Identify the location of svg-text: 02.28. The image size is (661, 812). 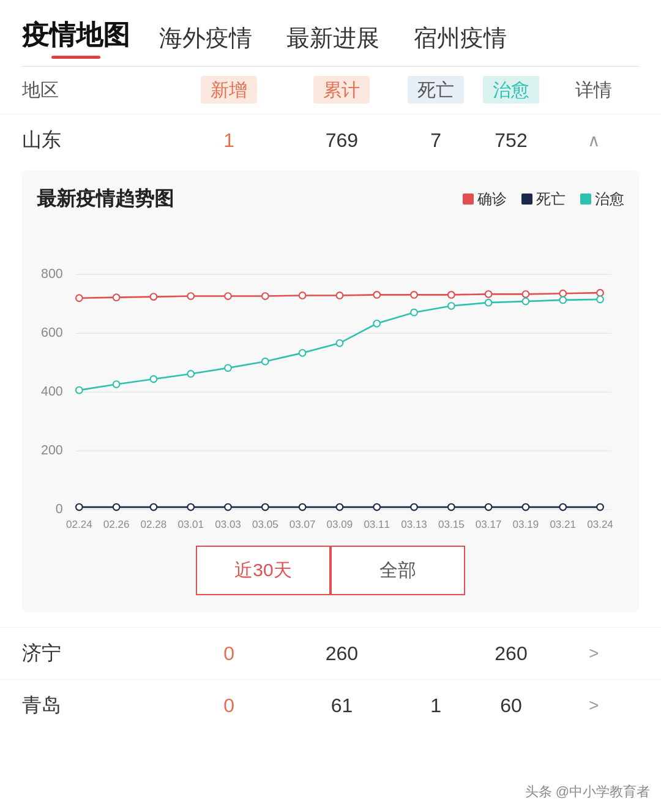
(154, 524).